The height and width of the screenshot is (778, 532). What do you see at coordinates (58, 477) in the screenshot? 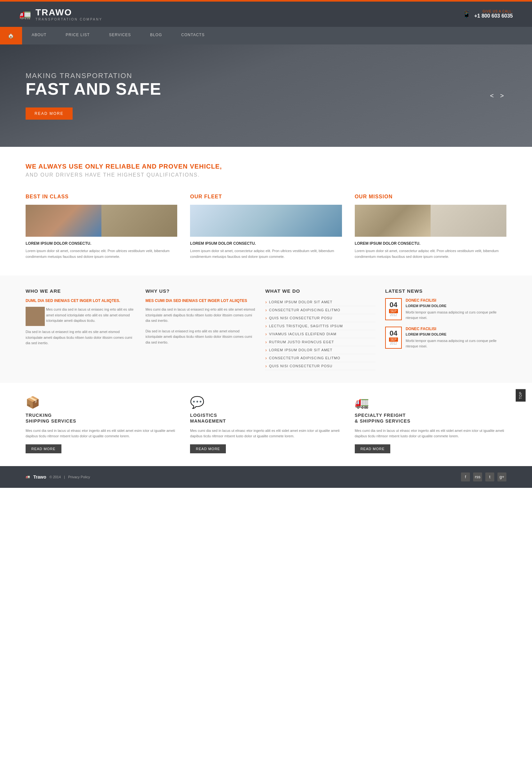
I see `footer-left: 🚛 Trawo © 2014 | Privacy Policy` at bounding box center [58, 477].